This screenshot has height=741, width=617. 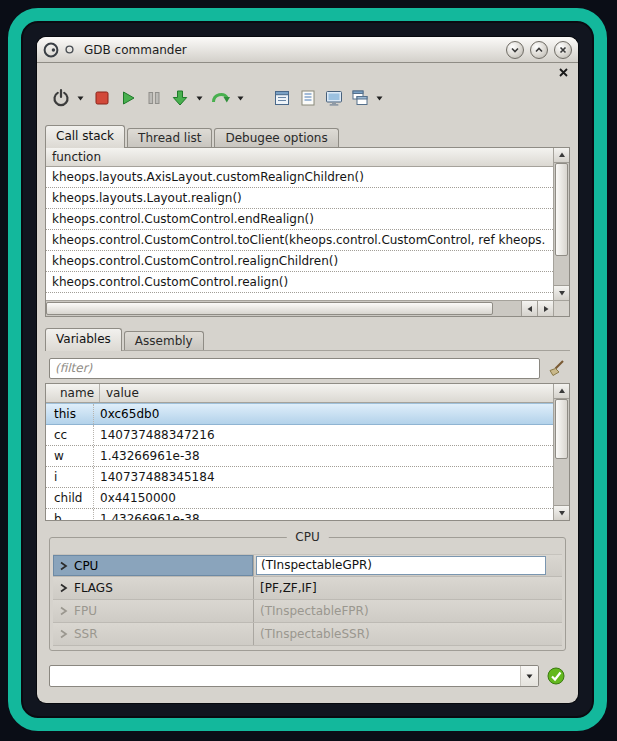 I want to click on variable-row: child 0x44150000, so click(x=300, y=498).